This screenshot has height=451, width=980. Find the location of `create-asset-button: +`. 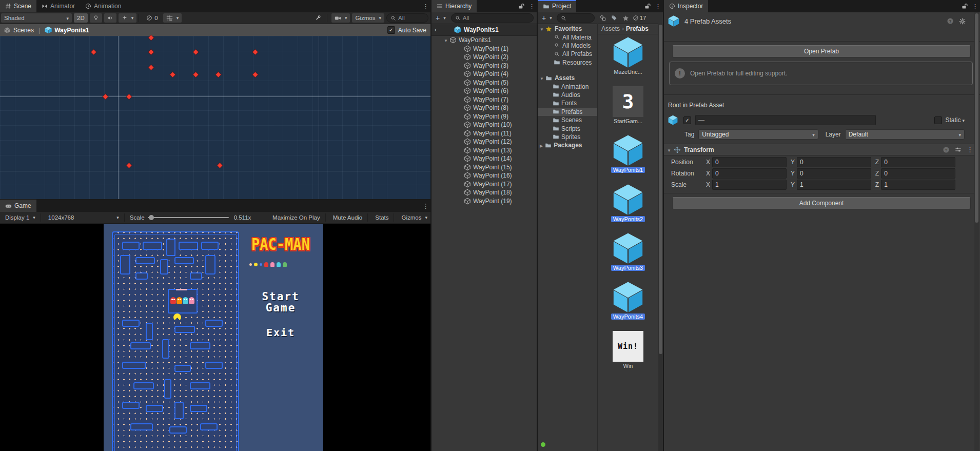

create-asset-button: + is located at coordinates (547, 18).